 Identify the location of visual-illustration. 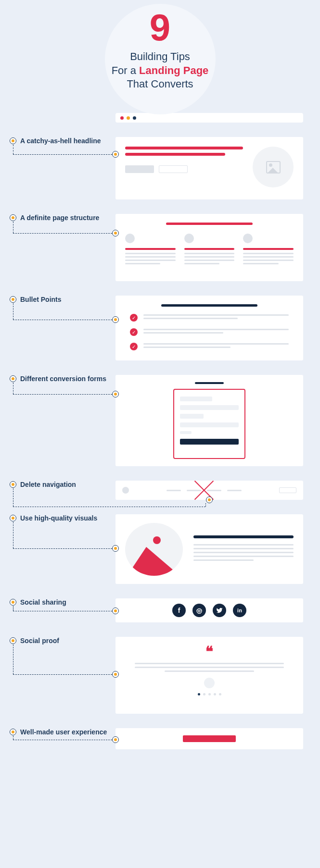
(154, 549).